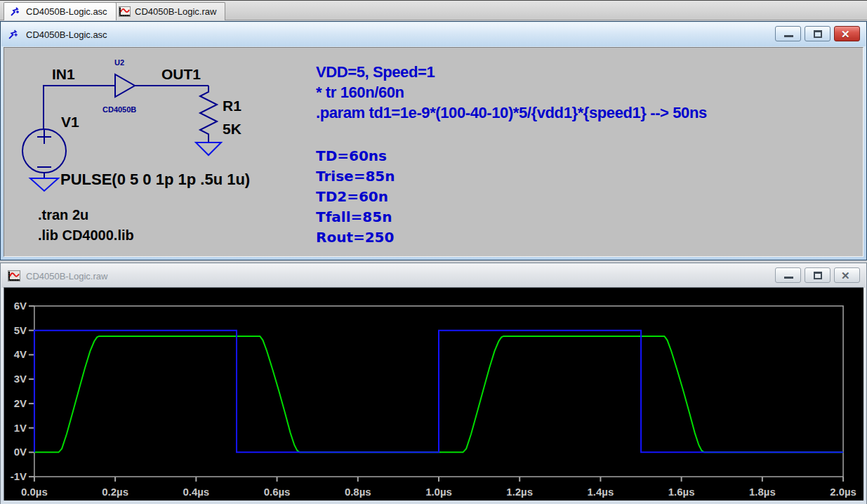 This screenshot has width=867, height=504. What do you see at coordinates (196, 491) in the screenshot?
I see `x-tick-label: 0.4µs` at bounding box center [196, 491].